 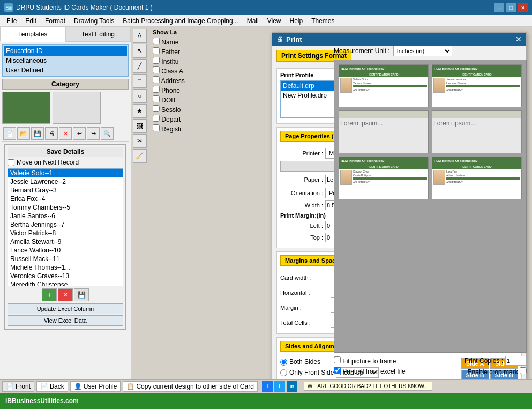 What do you see at coordinates (338, 370) in the screenshot?
I see `print-all-excel-checkbox` at bounding box center [338, 370].